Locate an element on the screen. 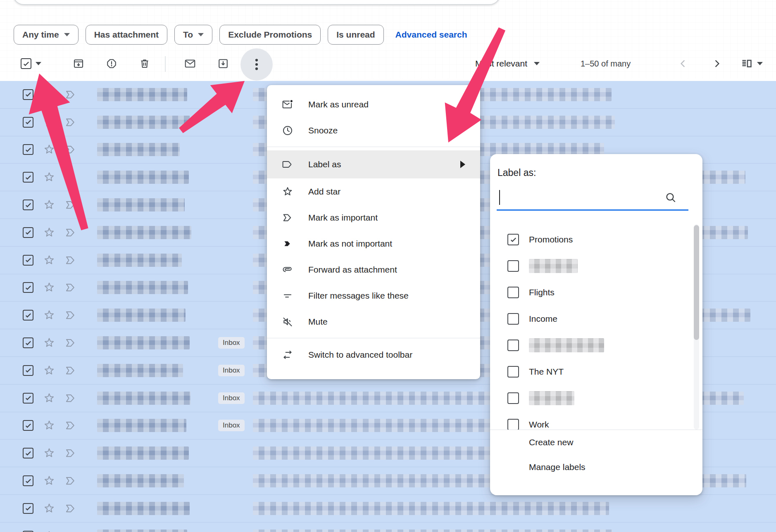  menu-item-add-star: Add star is located at coordinates (374, 192).